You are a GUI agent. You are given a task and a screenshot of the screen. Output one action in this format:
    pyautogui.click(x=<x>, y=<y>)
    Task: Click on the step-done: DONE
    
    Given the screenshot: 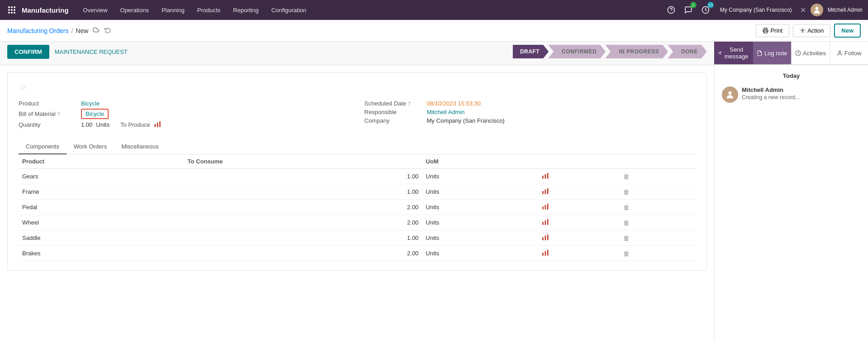 What is the action you would take?
    pyautogui.click(x=687, y=52)
    